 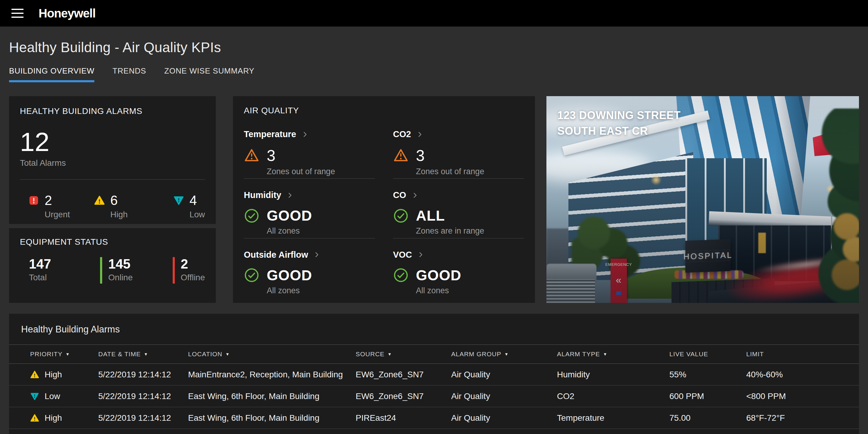 What do you see at coordinates (189, 270) in the screenshot?
I see `equipment-offline-stat: 2 Offline` at bounding box center [189, 270].